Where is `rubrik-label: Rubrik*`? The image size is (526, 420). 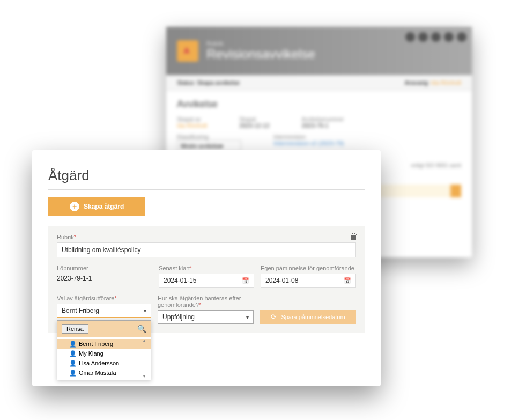 rubrik-label: Rubrik* is located at coordinates (206, 237).